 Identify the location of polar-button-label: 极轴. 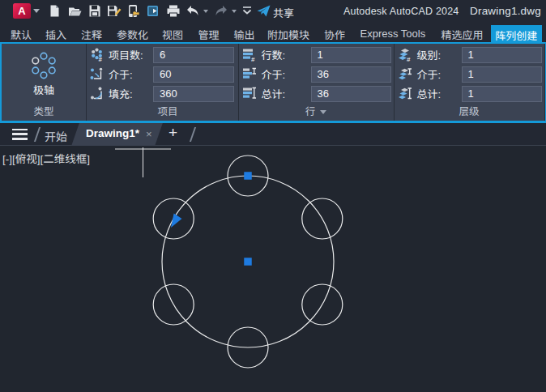
(44, 89).